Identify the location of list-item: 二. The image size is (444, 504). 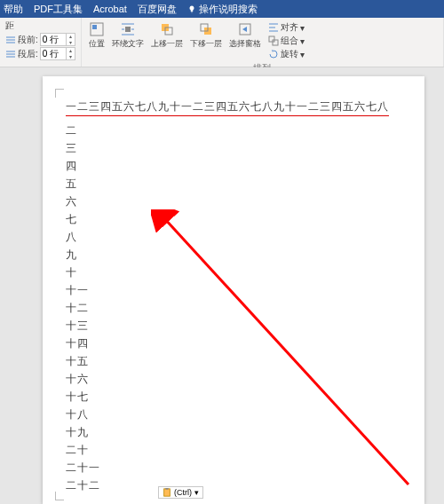
(236, 130).